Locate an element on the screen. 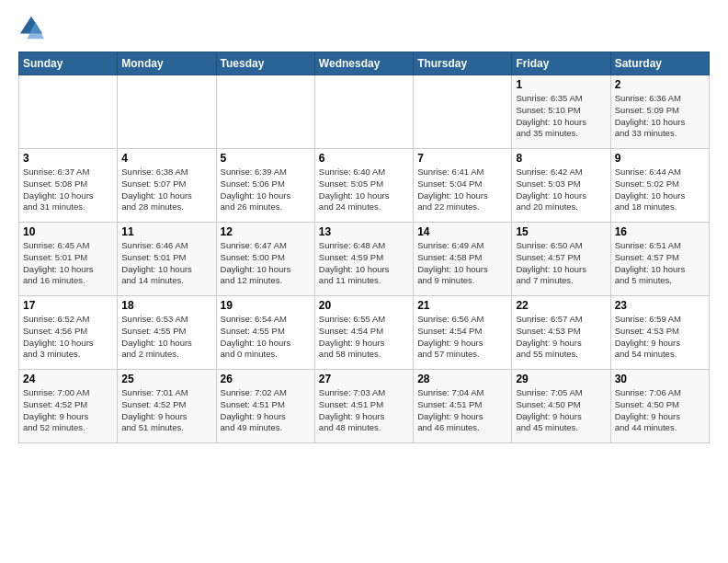 This screenshot has height=563, width=728. day-number: 18 is located at coordinates (166, 305).